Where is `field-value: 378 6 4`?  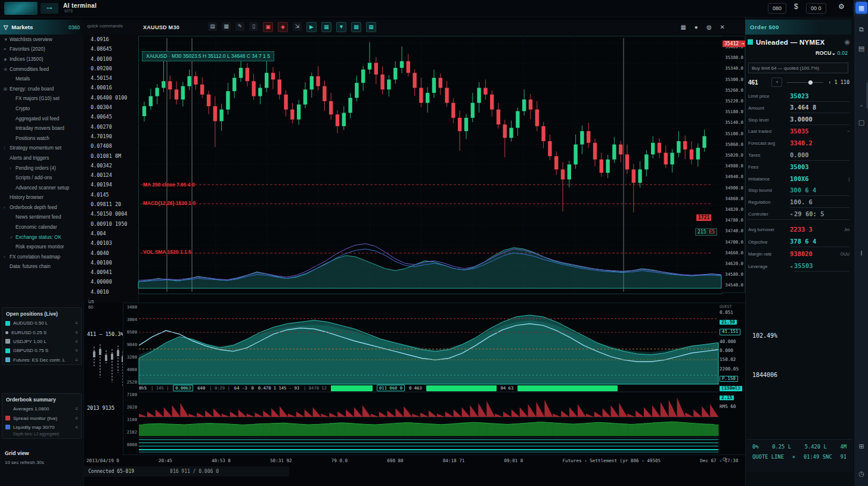 field-value: 378 6 4 is located at coordinates (820, 242).